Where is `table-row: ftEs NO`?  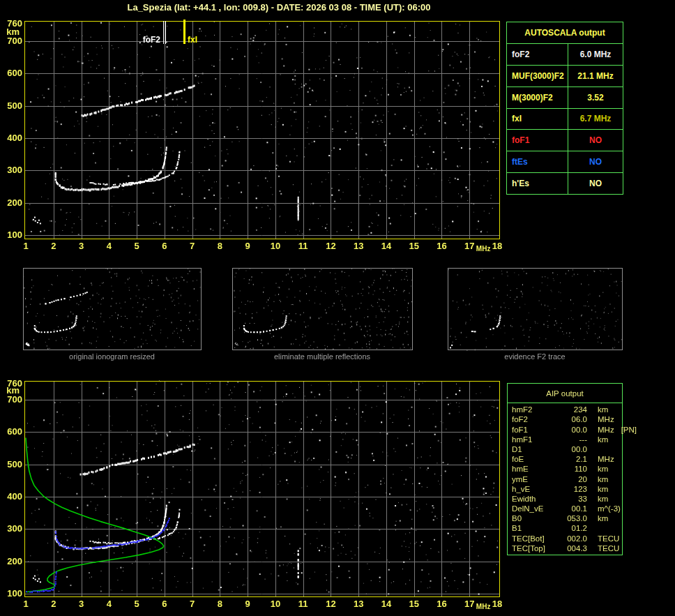 table-row: ftEs NO is located at coordinates (565, 162).